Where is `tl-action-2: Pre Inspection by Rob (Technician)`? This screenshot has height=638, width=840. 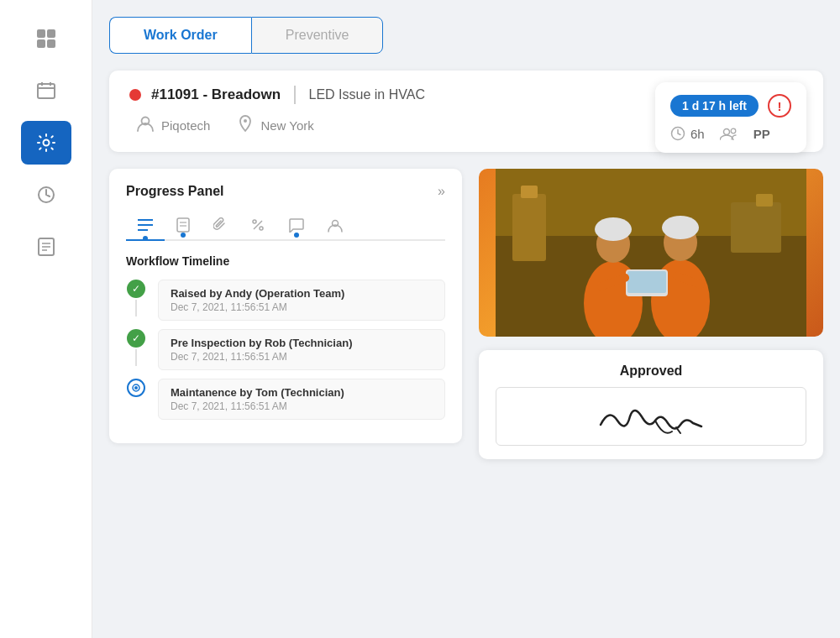
tl-action-2: Pre Inspection by Rob (Technician) is located at coordinates (302, 343).